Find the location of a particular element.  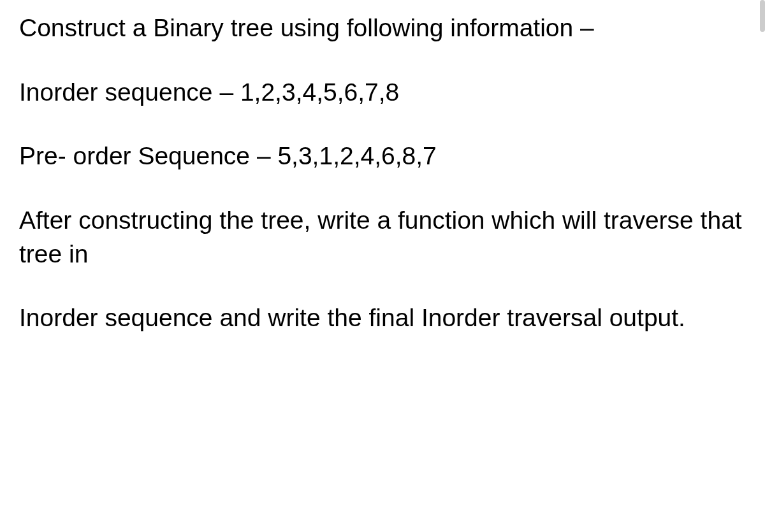

inorder-sequence-text: Inorder sequence – 1,2,3,4,5,6,7,8 is located at coordinates (382, 93).